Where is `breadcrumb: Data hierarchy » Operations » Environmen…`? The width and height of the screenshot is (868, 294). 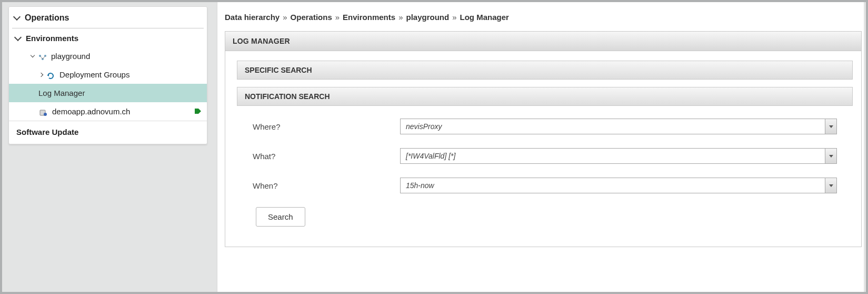
breadcrumb: Data hierarchy » Operations » Environmen… is located at coordinates (541, 17).